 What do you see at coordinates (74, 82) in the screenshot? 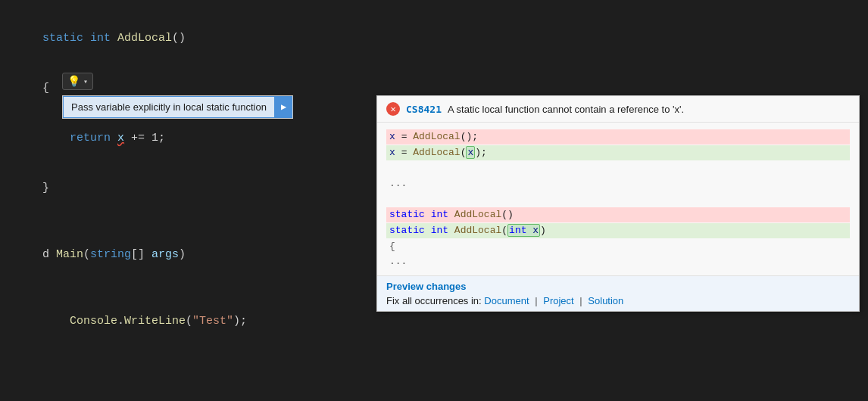
I see `lightbulb-icon: 💡` at bounding box center [74, 82].